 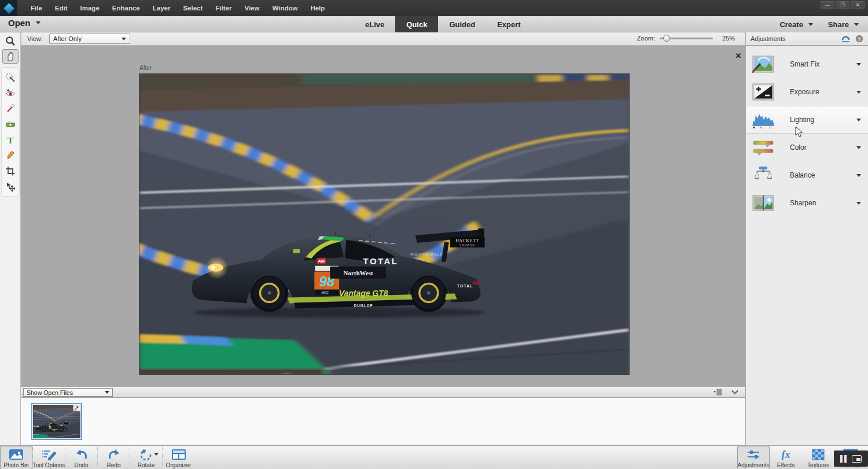 I want to click on show-open-files-select: Show Open Files, so click(x=68, y=392).